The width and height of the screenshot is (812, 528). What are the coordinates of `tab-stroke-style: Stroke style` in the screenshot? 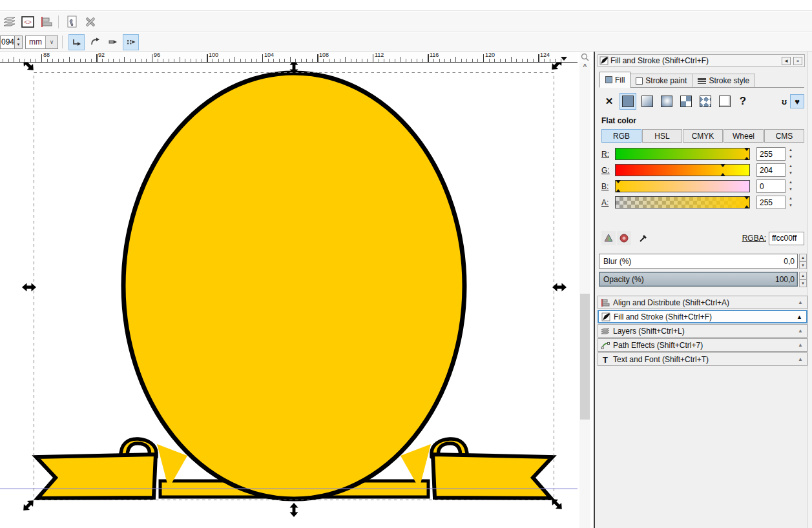 It's located at (724, 81).